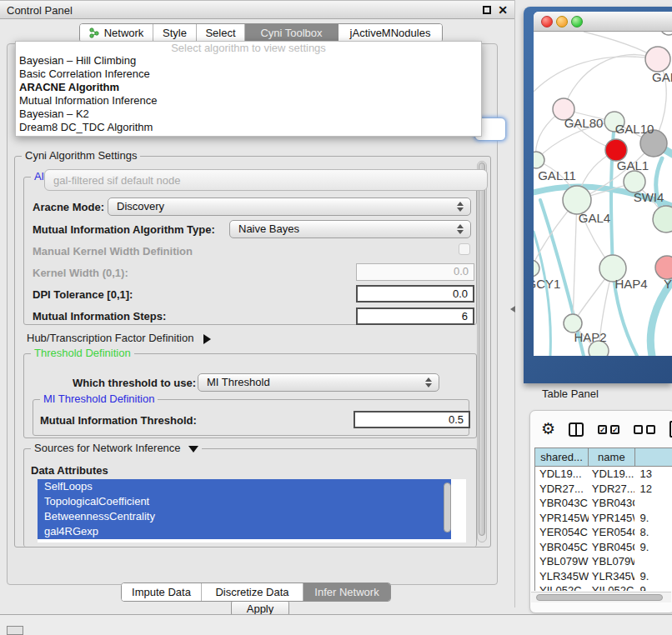  What do you see at coordinates (654, 489) in the screenshot?
I see `table-cell: 12` at bounding box center [654, 489].